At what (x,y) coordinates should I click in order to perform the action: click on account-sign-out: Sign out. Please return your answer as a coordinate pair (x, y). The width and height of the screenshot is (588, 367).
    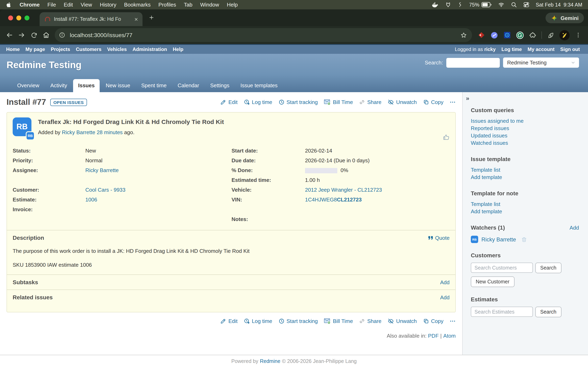
    Looking at the image, I should click on (570, 50).